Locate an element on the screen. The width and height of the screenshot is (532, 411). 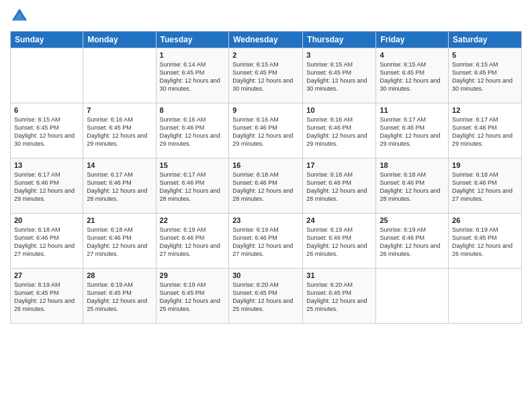
logo-icon is located at coordinates (19, 16).